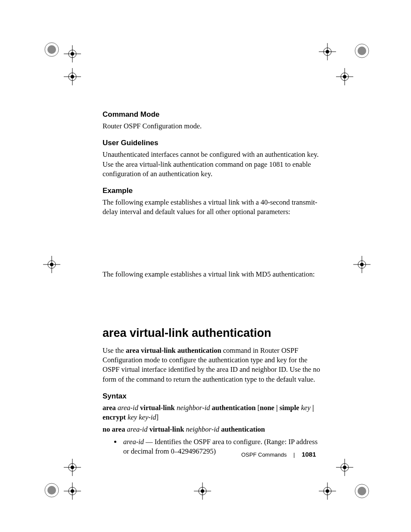 The height and width of the screenshot is (532, 411). I want to click on heading-user-guidelines: User Guidelines, so click(212, 143).